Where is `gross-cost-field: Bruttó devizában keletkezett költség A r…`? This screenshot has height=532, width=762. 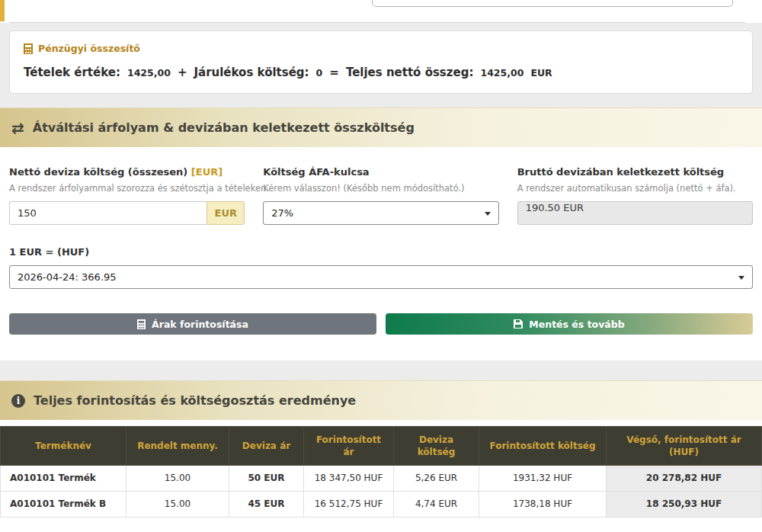 gross-cost-field: Bruttó devizában keletkezett költség A r… is located at coordinates (636, 195).